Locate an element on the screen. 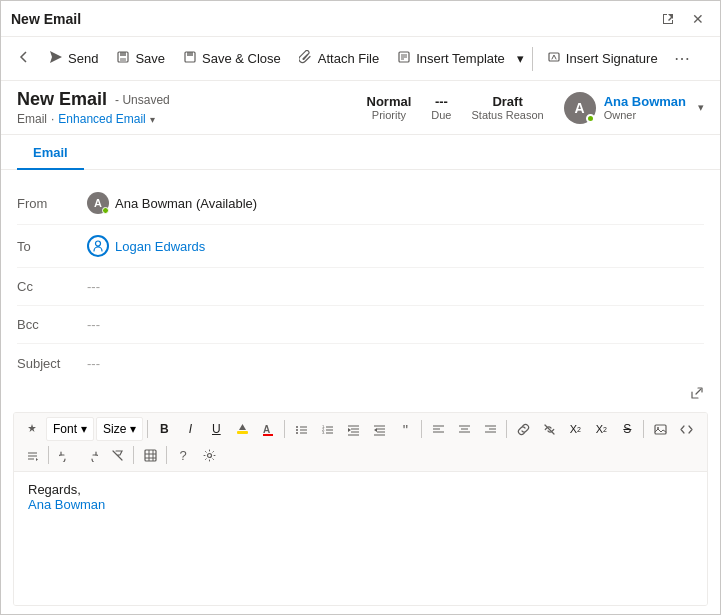  breadcrumb-enhanced: Enhanced Email is located at coordinates (102, 119).